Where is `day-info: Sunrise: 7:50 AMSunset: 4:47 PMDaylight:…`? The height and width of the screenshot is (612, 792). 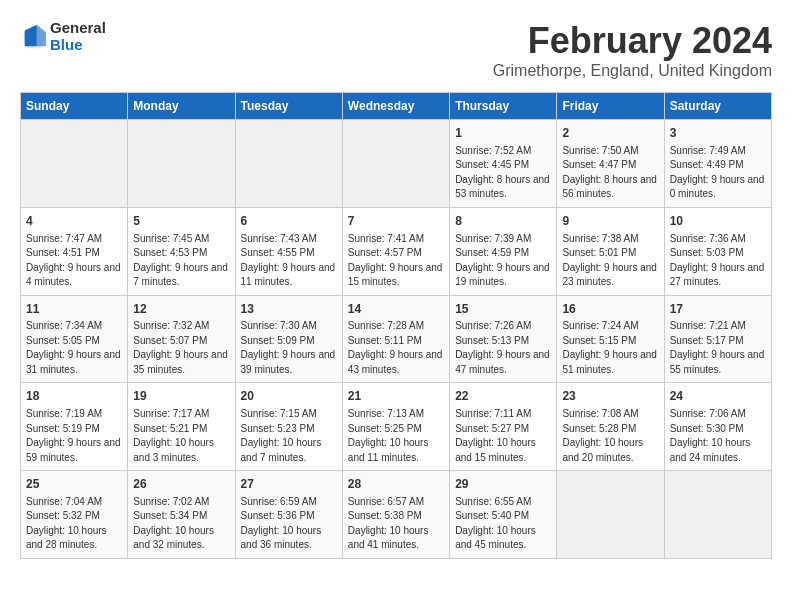 day-info: Sunrise: 7:50 AMSunset: 4:47 PMDaylight:… is located at coordinates (610, 173).